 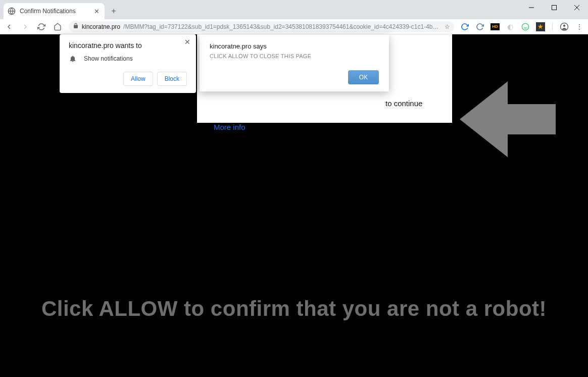 I want to click on robot-prompt-text: Click ALLOW to confirm that you are not …, so click(x=294, y=309).